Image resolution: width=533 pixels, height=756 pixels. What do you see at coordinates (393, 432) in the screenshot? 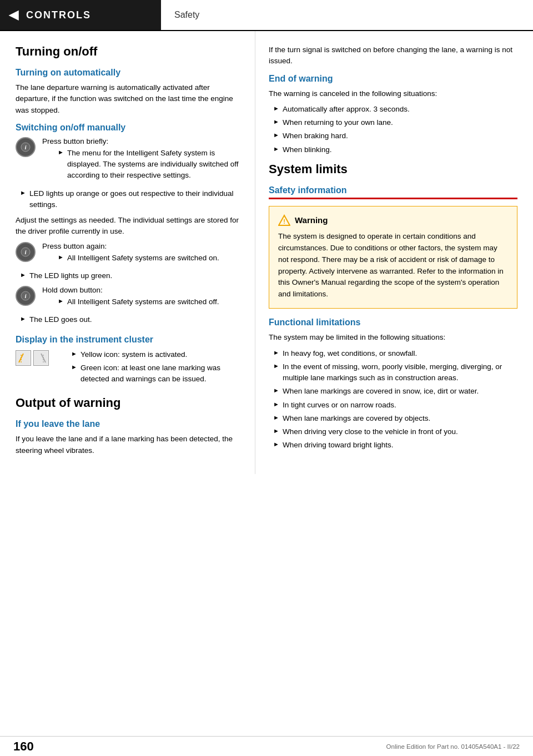
I see `func-bullet-6: ► When driving very close to the vehicle…` at bounding box center [393, 432].